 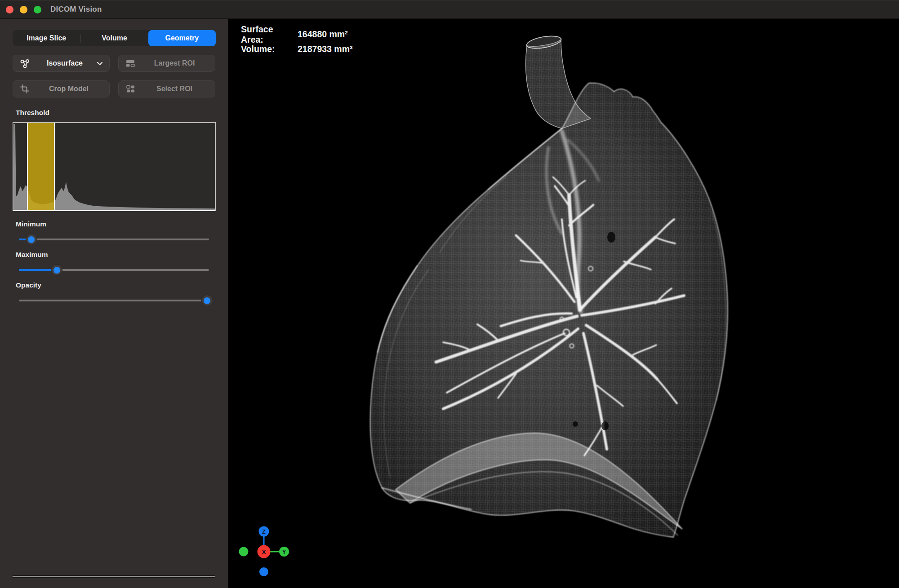 I want to click on surface-area-label: Surface Area:, so click(x=269, y=35).